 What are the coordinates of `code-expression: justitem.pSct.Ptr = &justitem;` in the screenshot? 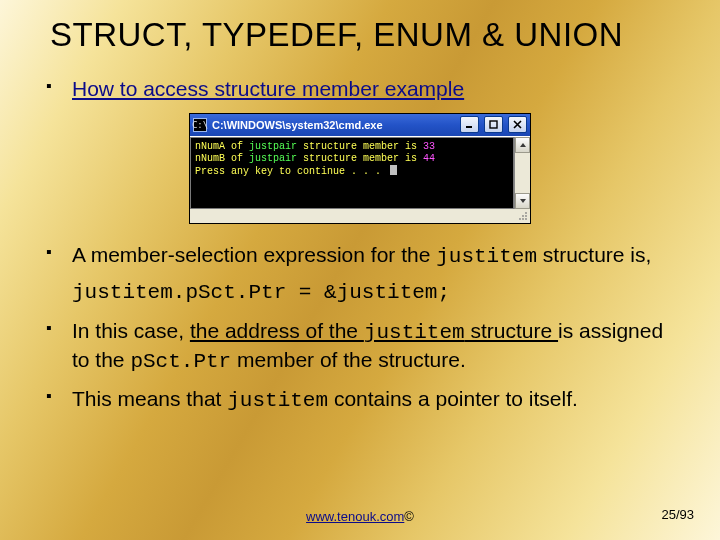 It's located at (376, 292).